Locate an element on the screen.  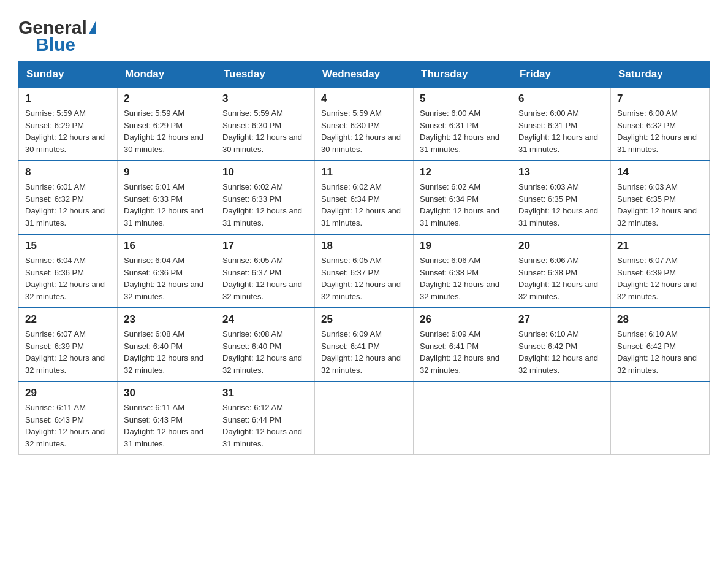
header: General Blue is located at coordinates (364, 34).